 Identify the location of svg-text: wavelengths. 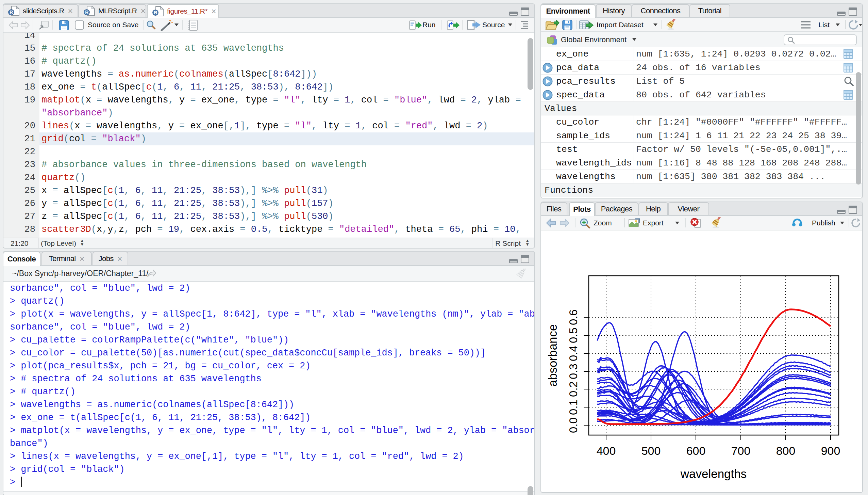
(714, 474).